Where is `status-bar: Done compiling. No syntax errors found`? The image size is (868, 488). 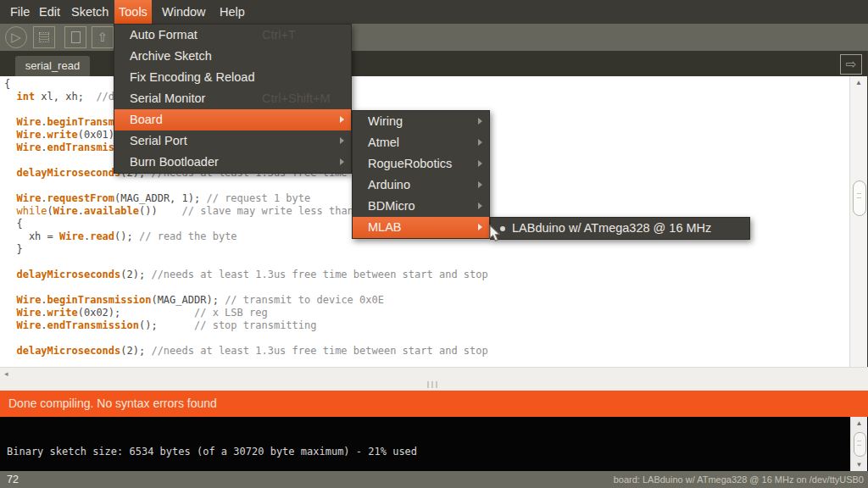
status-bar: Done compiling. No syntax errors found is located at coordinates (434, 403).